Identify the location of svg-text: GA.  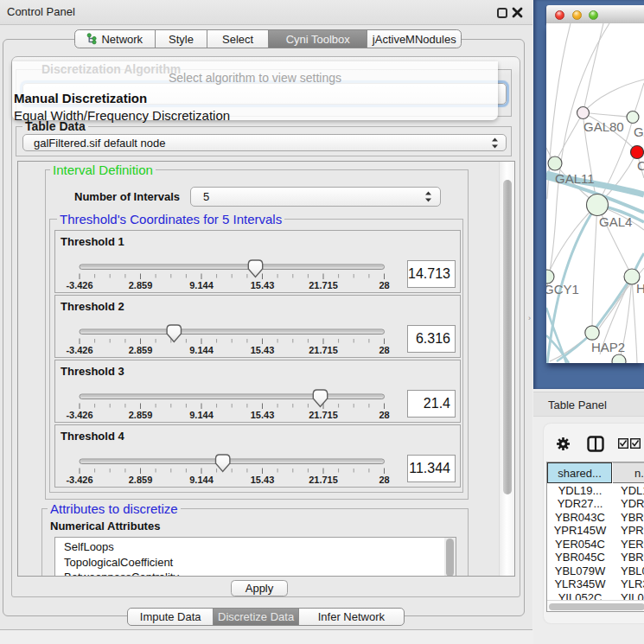
(639, 131).